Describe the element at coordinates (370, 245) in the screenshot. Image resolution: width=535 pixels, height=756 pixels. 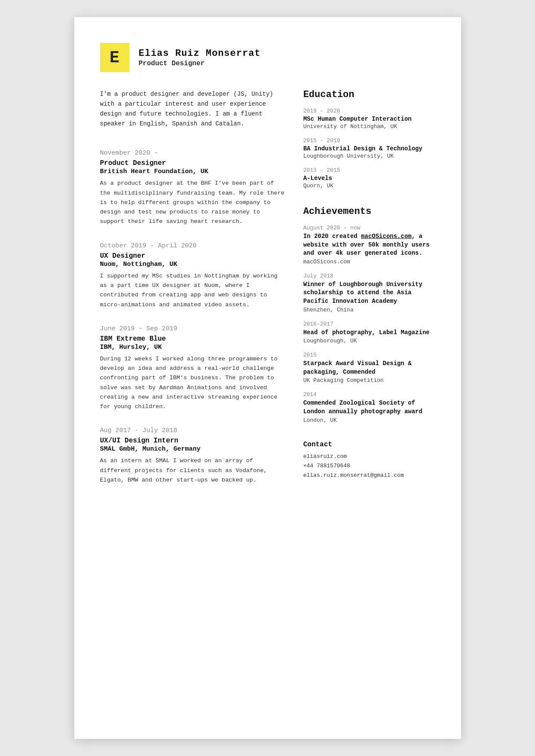
I see `achievement-entry: August 2020 - now In 2020 created macOSi…` at that location.